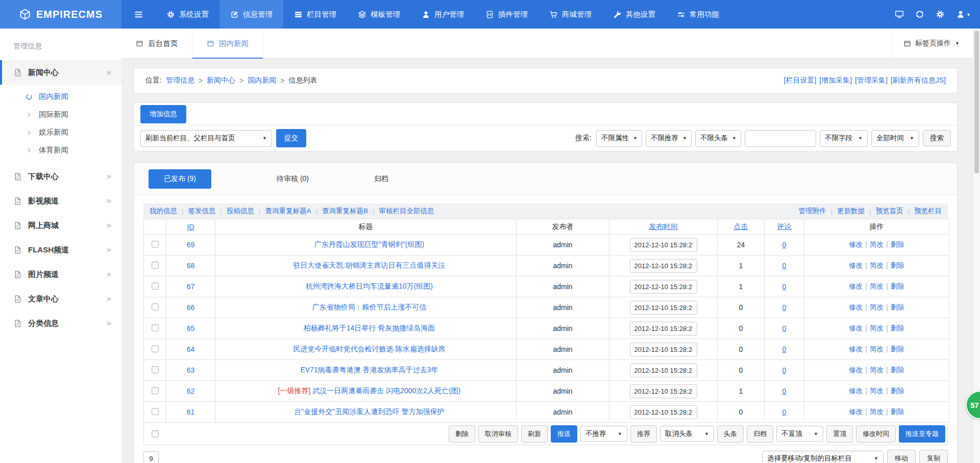  Describe the element at coordinates (61, 323) in the screenshot. I see `sidebar-item-分类信息: 分类信息` at that location.